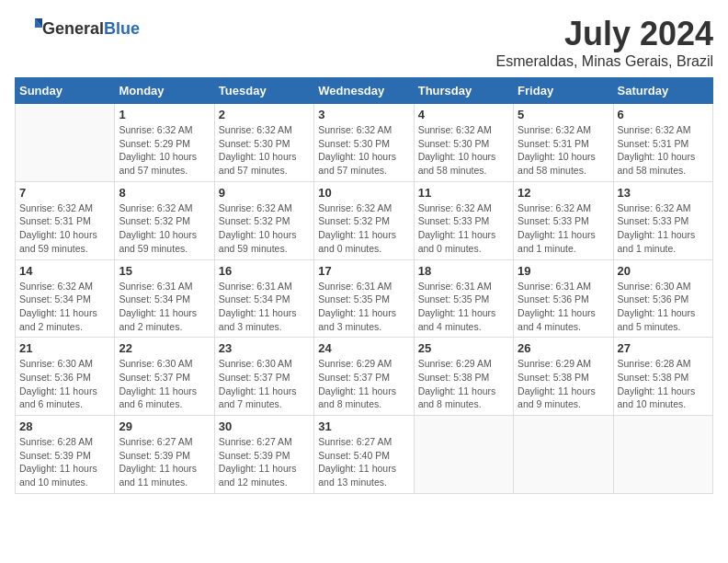 Image resolution: width=728 pixels, height=563 pixels. What do you see at coordinates (64, 348) in the screenshot?
I see `day-number: 21` at bounding box center [64, 348].